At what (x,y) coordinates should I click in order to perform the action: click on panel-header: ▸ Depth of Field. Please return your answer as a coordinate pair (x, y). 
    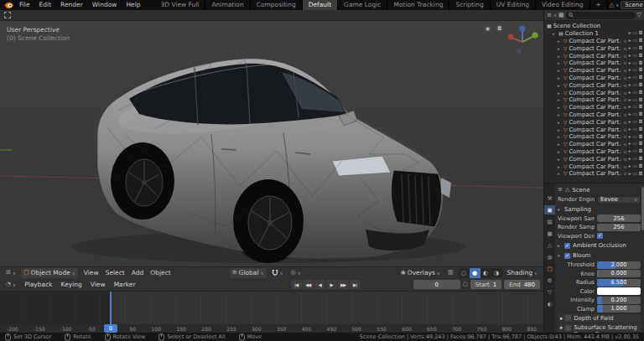
    Looking at the image, I should click on (599, 318).